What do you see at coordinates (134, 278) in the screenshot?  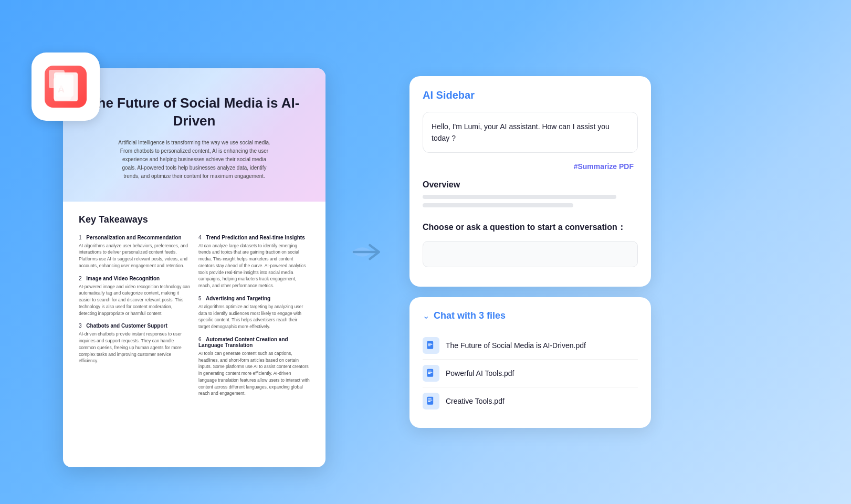 I see `takeaway-2-title: 2 Image and Video Recognition` at bounding box center [134, 278].